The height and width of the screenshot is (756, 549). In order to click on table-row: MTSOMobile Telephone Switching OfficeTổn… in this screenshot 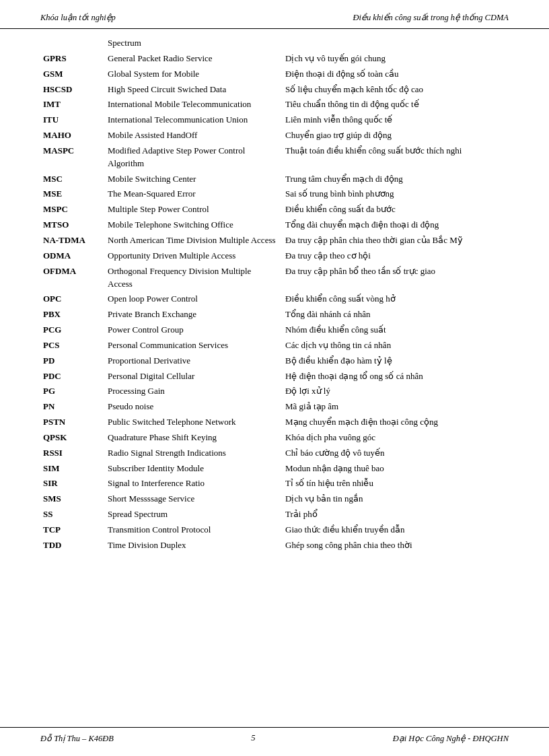, I will do `click(274, 225)`.